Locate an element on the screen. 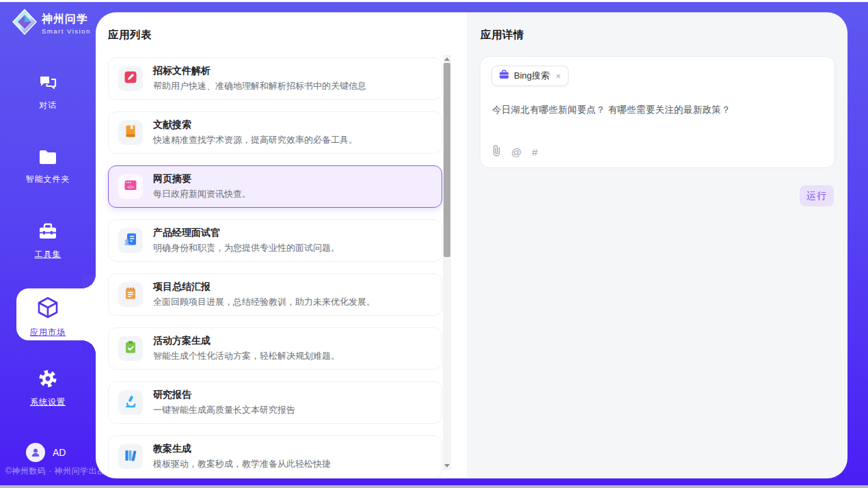 The height and width of the screenshot is (488, 868). app-description: 智能生成个性化活动方案，轻松解决规划难题。 is located at coordinates (246, 356).